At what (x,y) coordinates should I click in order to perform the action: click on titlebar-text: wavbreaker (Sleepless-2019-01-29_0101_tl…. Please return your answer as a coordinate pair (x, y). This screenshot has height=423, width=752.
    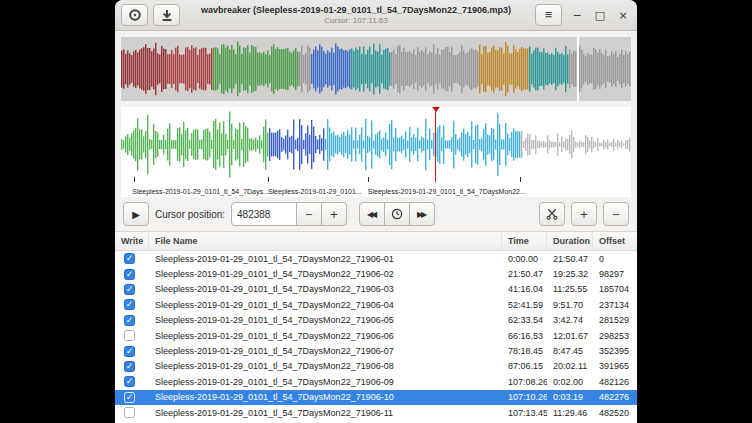
    Looking at the image, I should click on (356, 15).